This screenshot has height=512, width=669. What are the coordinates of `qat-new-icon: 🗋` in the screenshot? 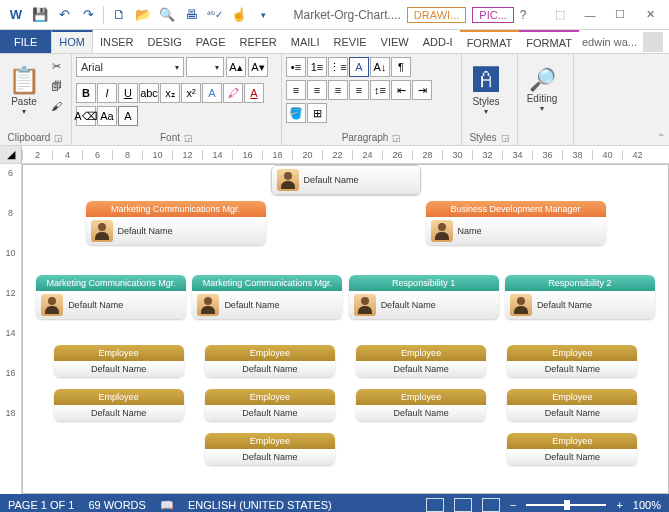 It's located at (119, 15).